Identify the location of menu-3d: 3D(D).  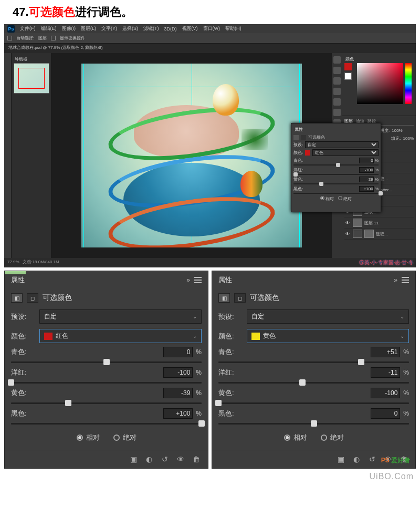
(171, 29).